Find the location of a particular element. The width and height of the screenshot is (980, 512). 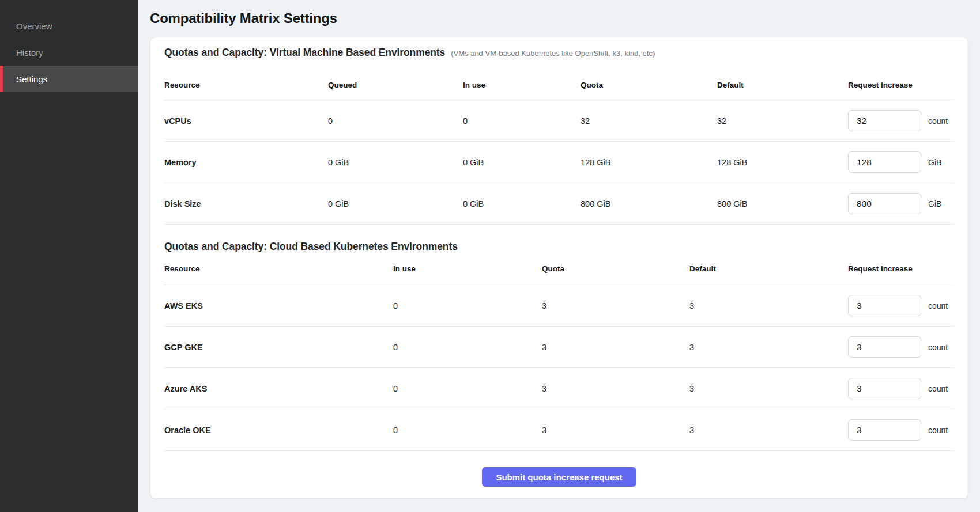

quota-value: 32 is located at coordinates (649, 121).